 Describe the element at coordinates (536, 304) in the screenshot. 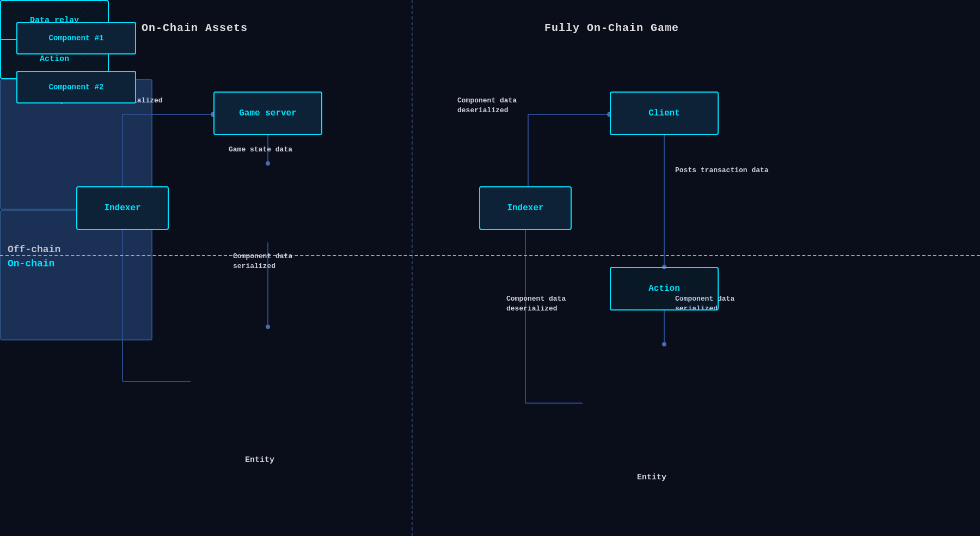

I see `label-component-deserialized-right-bottom: Component datadeserialized` at that location.